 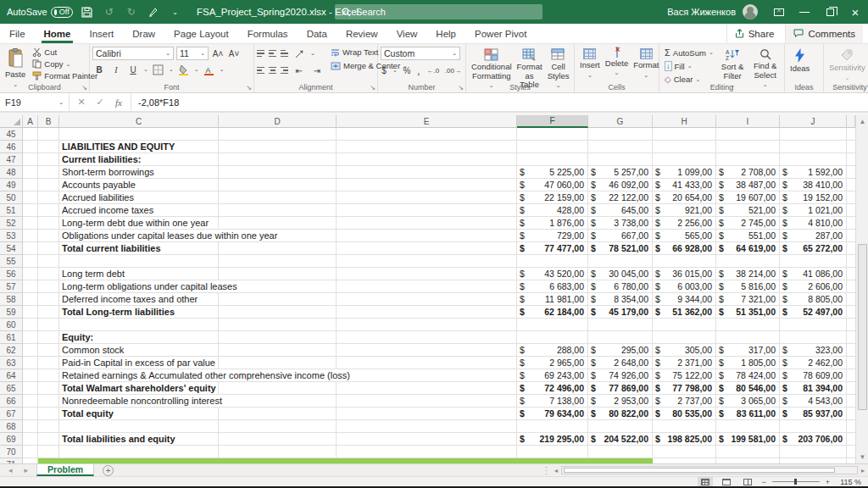 I want to click on italic-button: I, so click(x=116, y=69).